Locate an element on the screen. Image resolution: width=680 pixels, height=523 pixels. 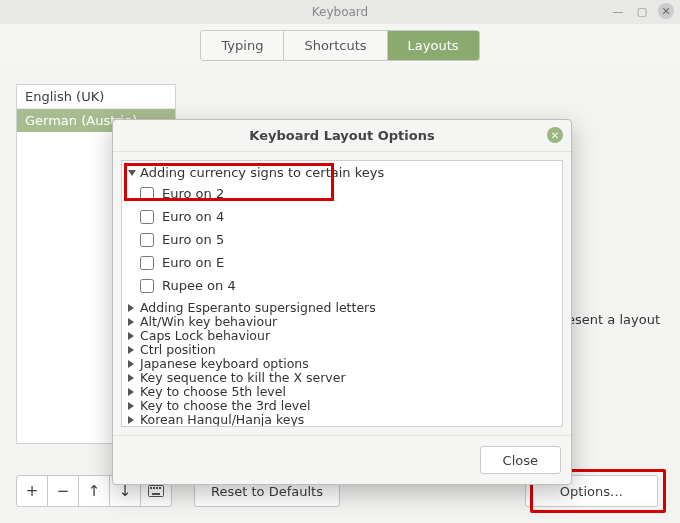
maximize-icon: ▢ is located at coordinates (642, 11).